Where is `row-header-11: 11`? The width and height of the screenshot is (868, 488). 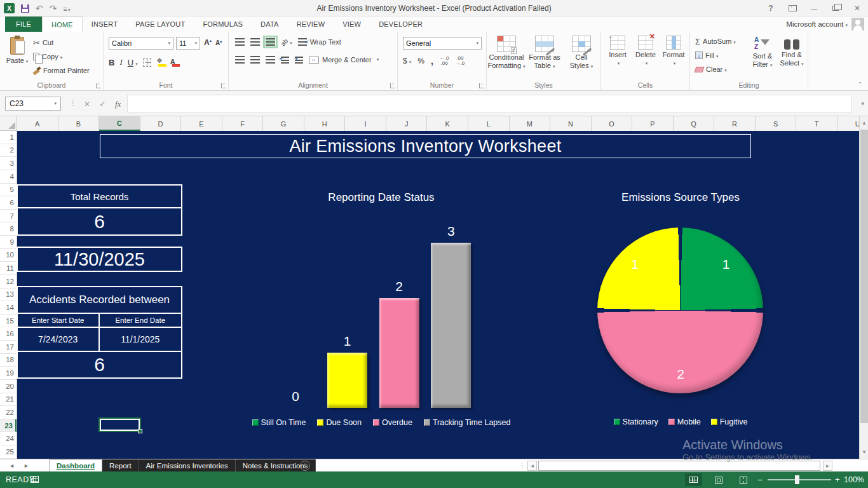 row-header-11: 11 is located at coordinates (8, 268).